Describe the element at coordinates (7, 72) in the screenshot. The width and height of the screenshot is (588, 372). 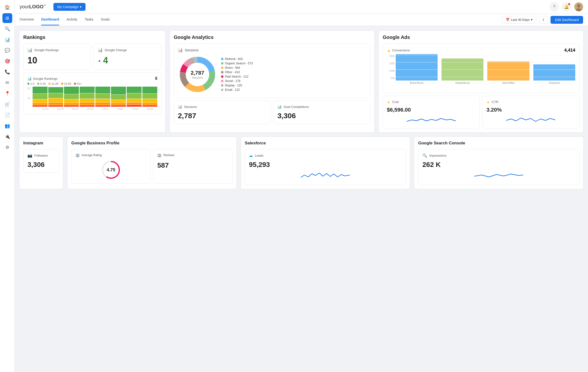
I see `sidebar-phone: 📞` at that location.